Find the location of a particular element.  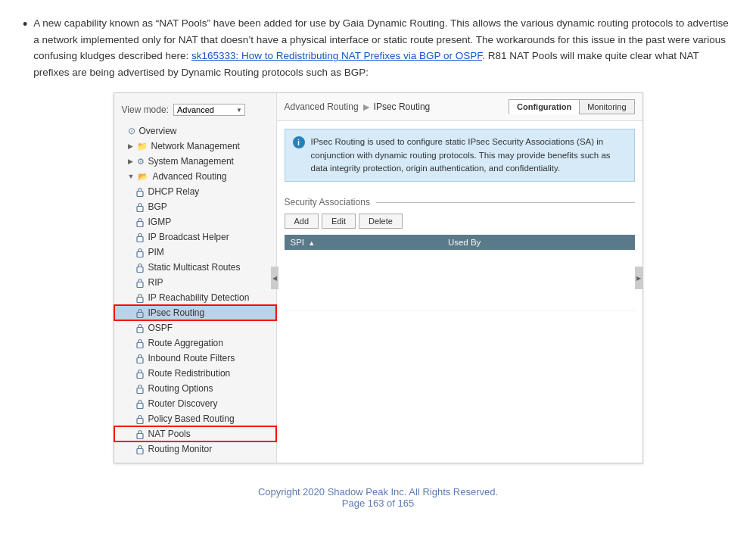

view-mode-label: View mode: is located at coordinates (145, 110).